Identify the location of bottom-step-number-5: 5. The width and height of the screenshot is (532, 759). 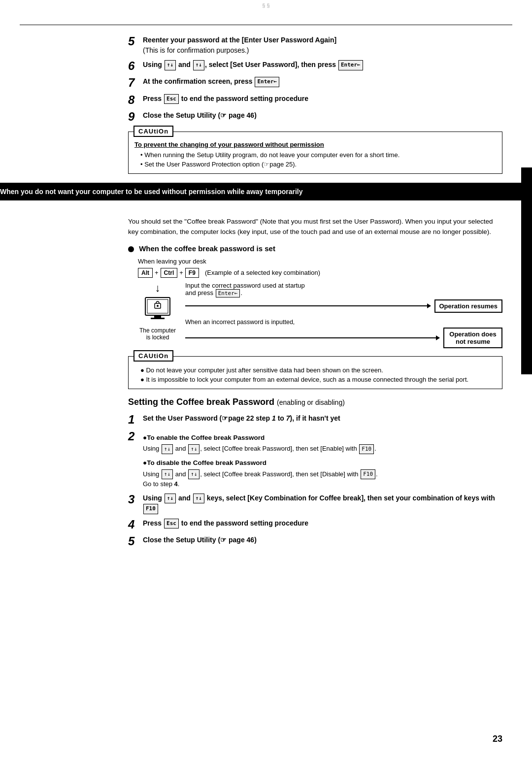
(135, 541).